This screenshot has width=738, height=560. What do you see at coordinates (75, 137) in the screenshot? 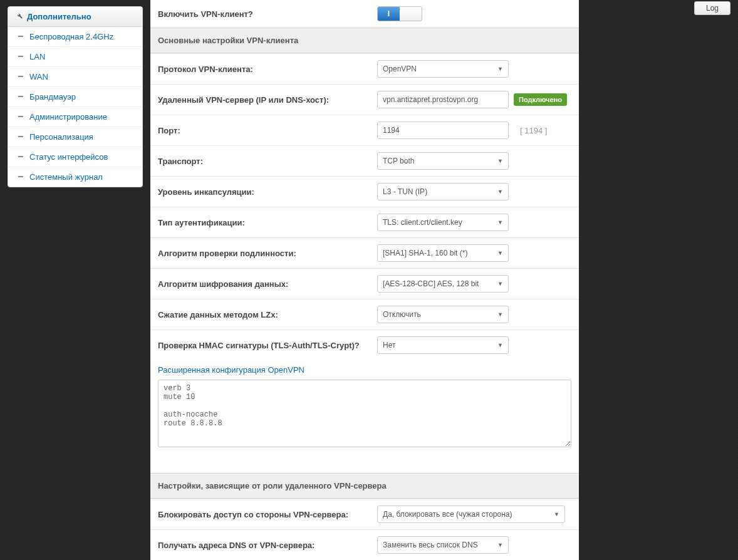
I see `sidebar-item-personalization: Персонализация` at bounding box center [75, 137].